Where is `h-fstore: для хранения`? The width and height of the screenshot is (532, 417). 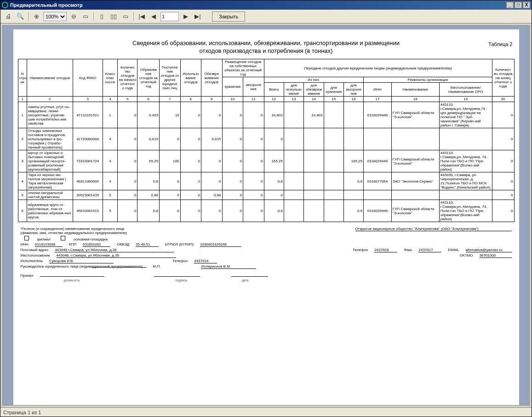
h-fstore: для хранения is located at coordinates (334, 90).